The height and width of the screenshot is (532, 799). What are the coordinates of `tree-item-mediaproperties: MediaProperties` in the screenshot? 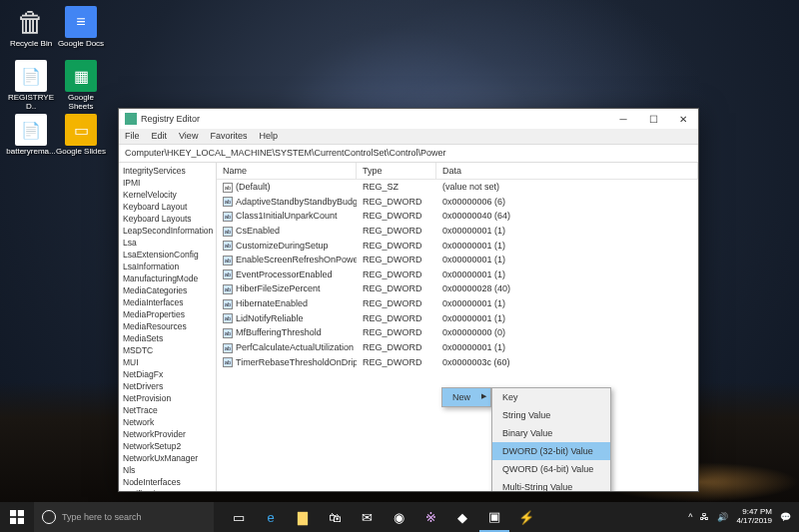 It's located at (168, 314).